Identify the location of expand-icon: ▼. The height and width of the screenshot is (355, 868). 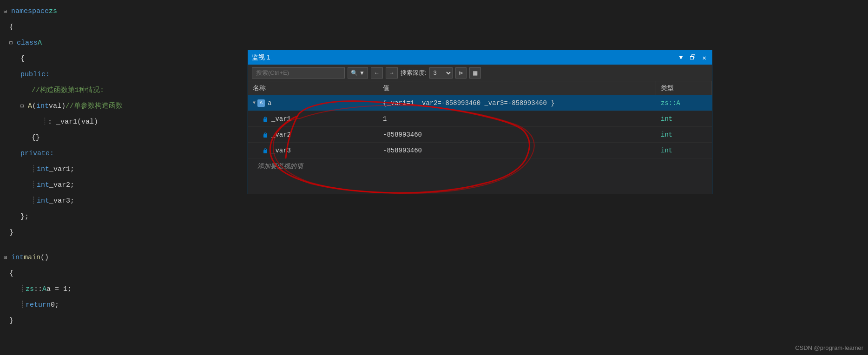
(254, 103).